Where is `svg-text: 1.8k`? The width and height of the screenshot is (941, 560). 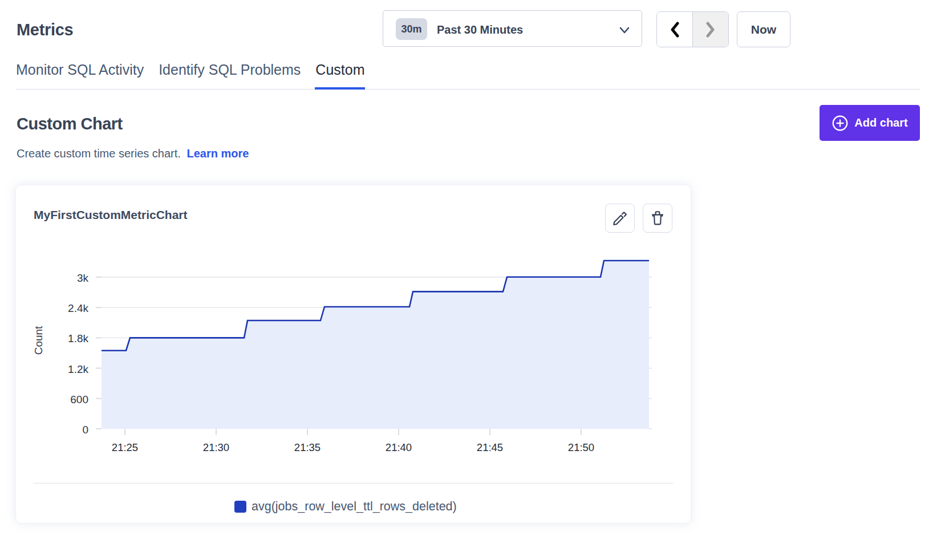
svg-text: 1.8k is located at coordinates (78, 339).